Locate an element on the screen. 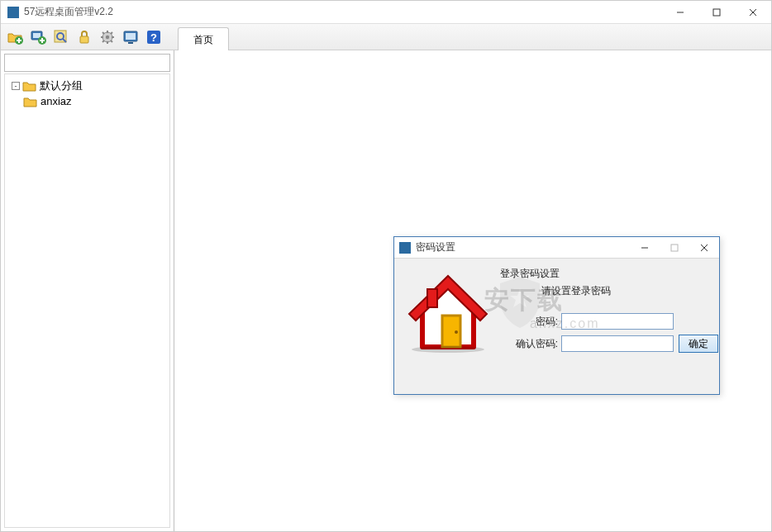  dialog-close-button is located at coordinates (704, 248).